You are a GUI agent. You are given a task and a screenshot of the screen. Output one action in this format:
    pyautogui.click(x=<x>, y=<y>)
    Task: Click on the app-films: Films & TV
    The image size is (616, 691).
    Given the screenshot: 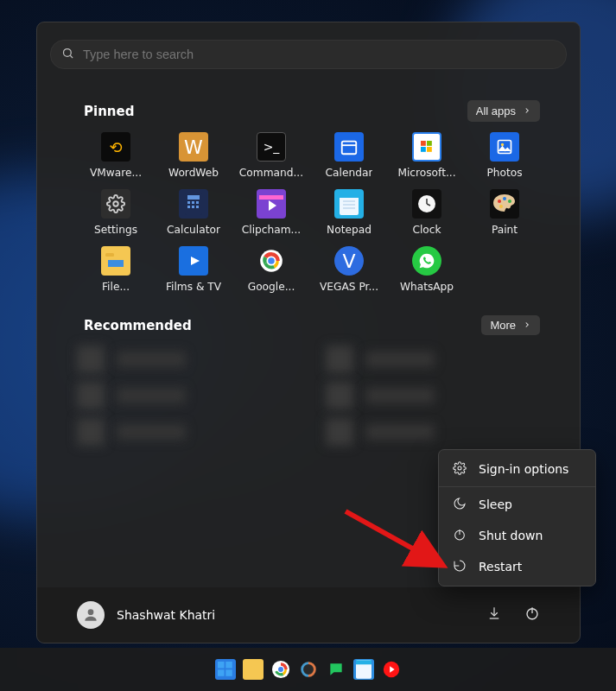 What is the action you would take?
    pyautogui.click(x=194, y=269)
    